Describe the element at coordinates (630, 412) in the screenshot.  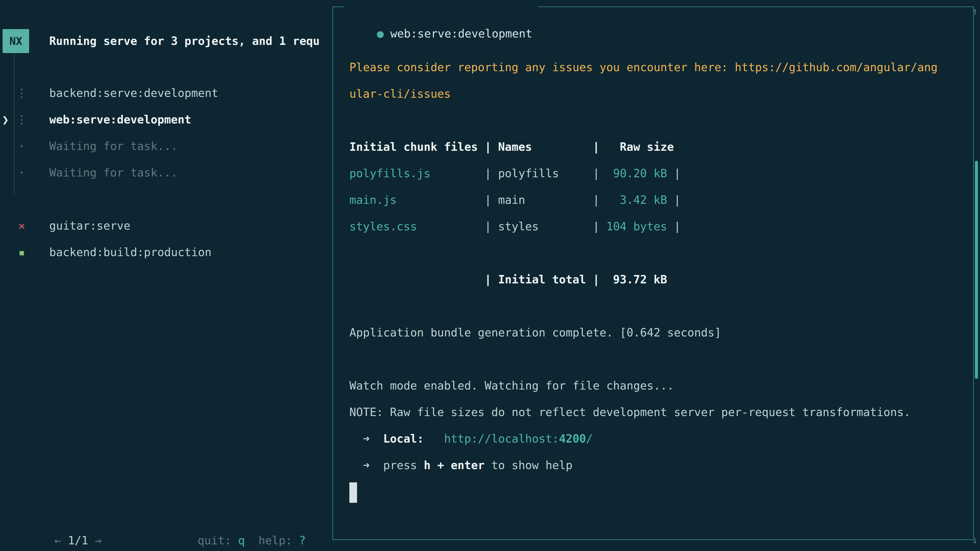
I see `terminal-text: NOTE: Raw file sizes do not reflect deve…` at that location.